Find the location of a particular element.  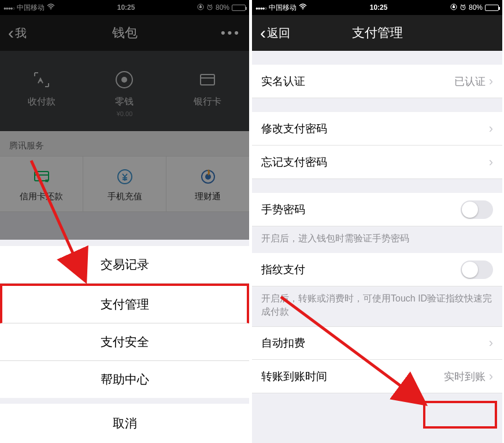

balance-amount: ¥0.00 is located at coordinates (124, 114).